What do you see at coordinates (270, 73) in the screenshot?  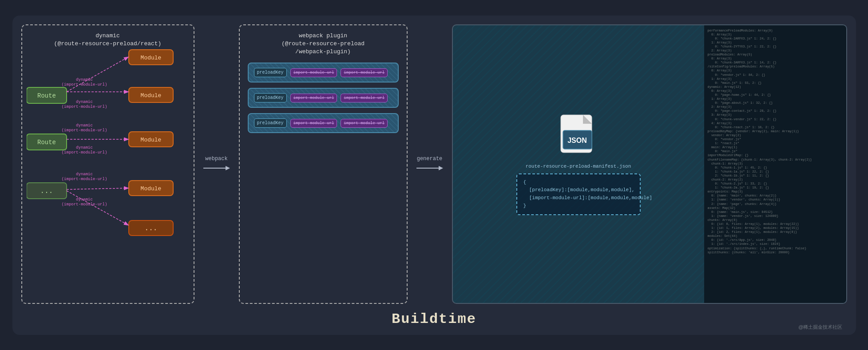 I see `preload-key-1: preloadKey` at bounding box center [270, 73].